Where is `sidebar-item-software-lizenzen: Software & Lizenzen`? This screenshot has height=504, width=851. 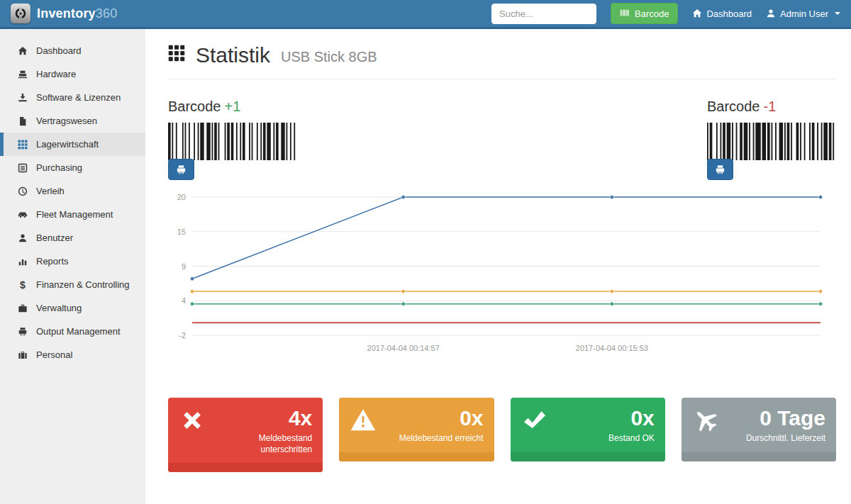
sidebar-item-software-lizenzen: Software & Lizenzen is located at coordinates (72, 98).